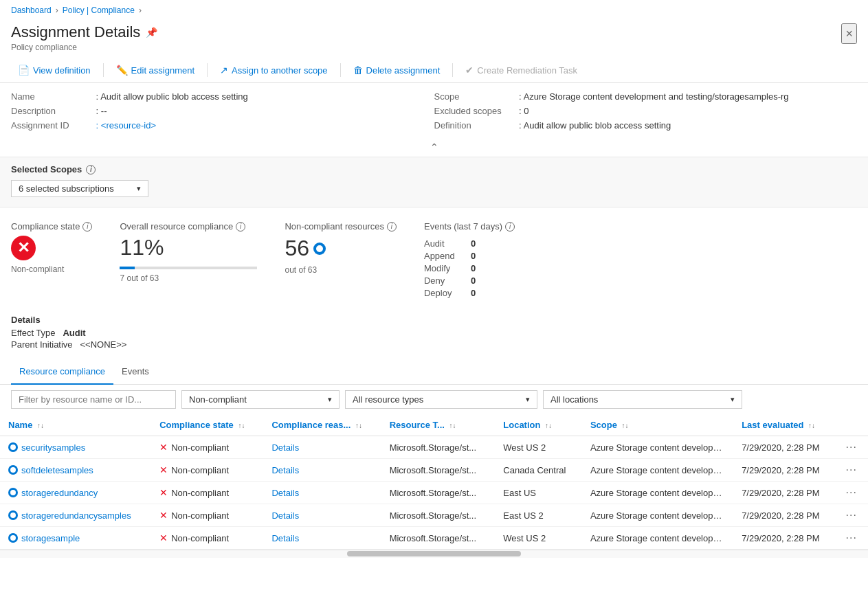 The image size is (868, 597). What do you see at coordinates (388, 400) in the screenshot?
I see `resource-type-filter-value: All resource types` at bounding box center [388, 400].